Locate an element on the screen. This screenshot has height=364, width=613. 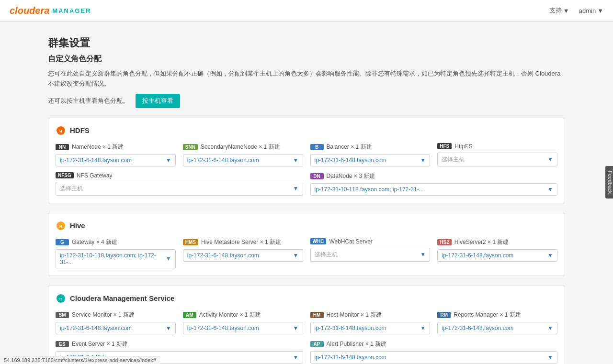
ap-role: AP Alert Publisher × 1 新建 ip-172-31-6-14… is located at coordinates (434, 352).